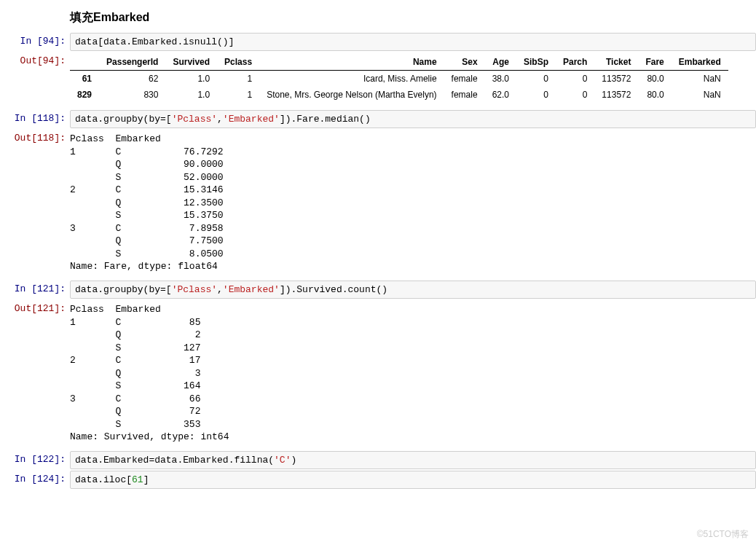 The height and width of the screenshot is (545, 756). Describe the element at coordinates (283, 460) in the screenshot. I see `code-string: 'C'` at that location.